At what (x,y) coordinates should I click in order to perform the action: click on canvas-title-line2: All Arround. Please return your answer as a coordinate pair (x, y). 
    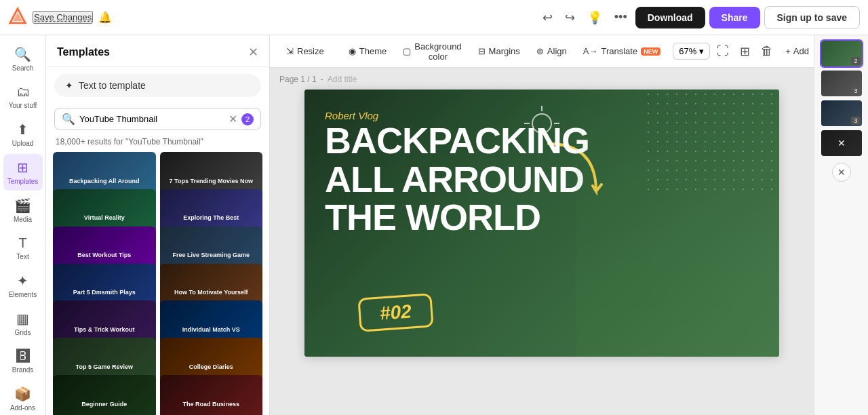
    Looking at the image, I should click on (457, 179).